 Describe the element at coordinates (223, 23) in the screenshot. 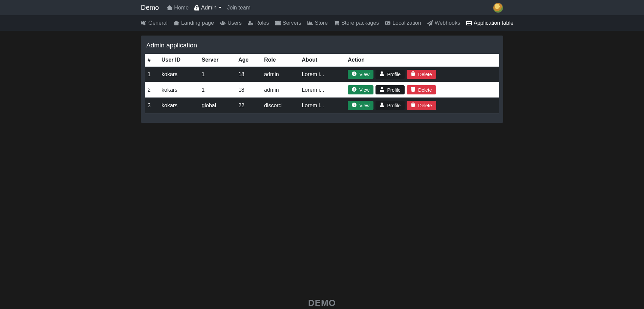

I see `users-icon` at that location.